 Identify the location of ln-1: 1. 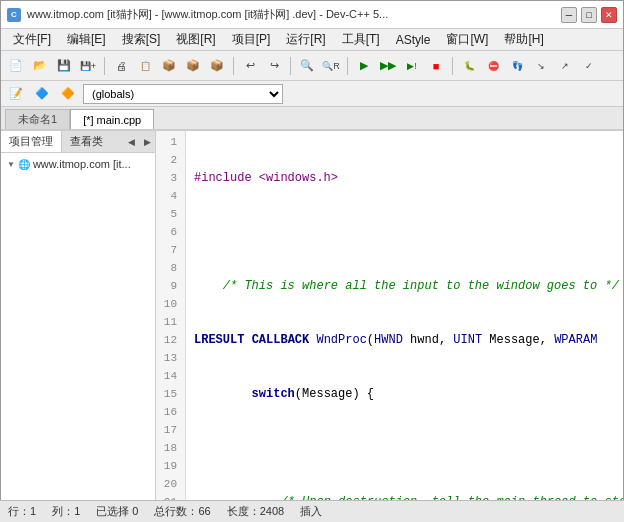
(168, 142).